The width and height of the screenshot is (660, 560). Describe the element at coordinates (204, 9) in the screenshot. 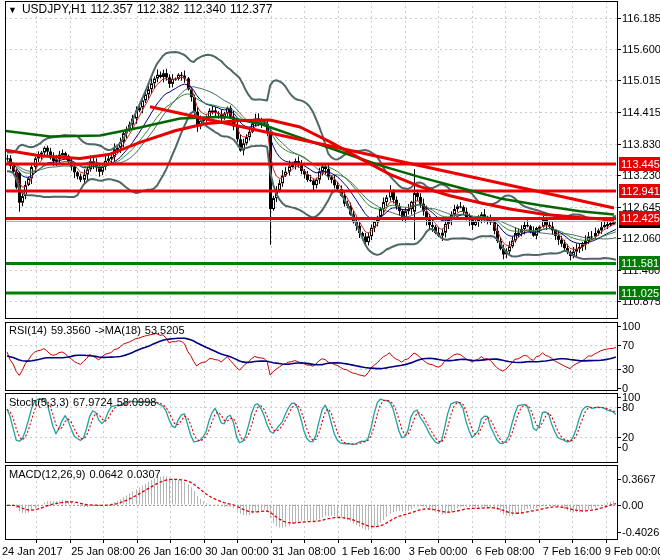

I see `ohlc-low: 112.340` at that location.